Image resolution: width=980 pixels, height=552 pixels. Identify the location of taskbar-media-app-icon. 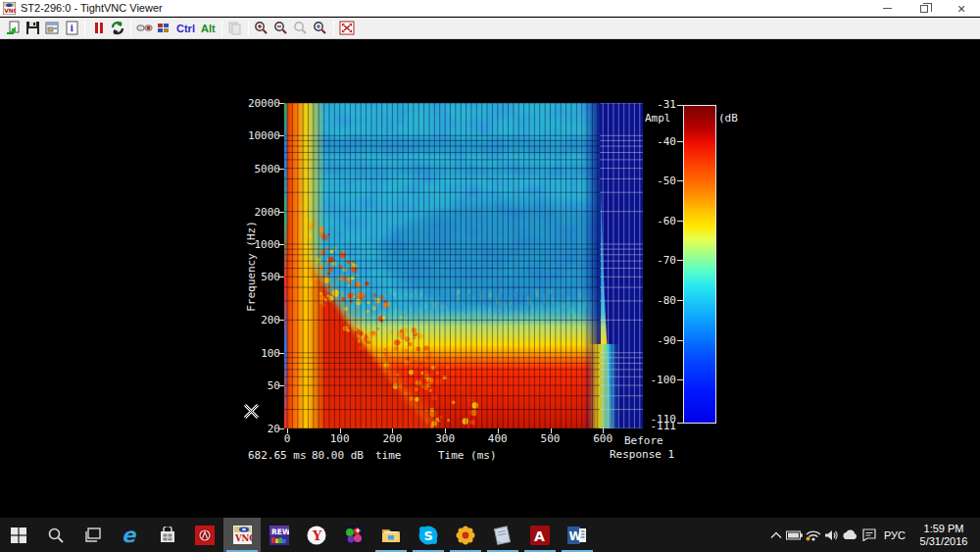
(354, 535).